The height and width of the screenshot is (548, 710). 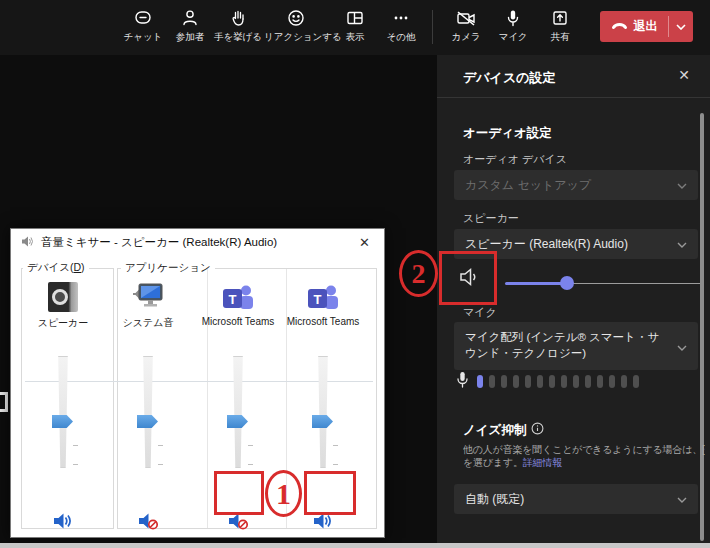 I want to click on mic-label: マイク, so click(x=480, y=312).